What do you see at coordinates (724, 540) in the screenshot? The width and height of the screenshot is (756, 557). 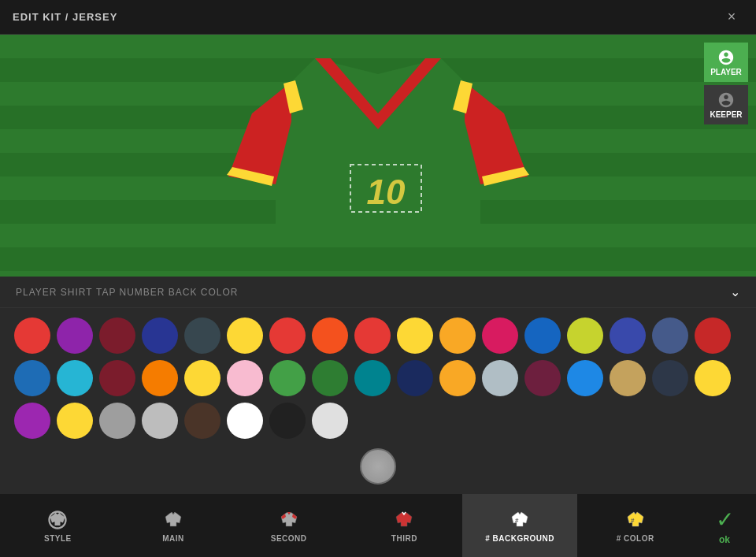 I see `ok-label: ok` at bounding box center [724, 540].